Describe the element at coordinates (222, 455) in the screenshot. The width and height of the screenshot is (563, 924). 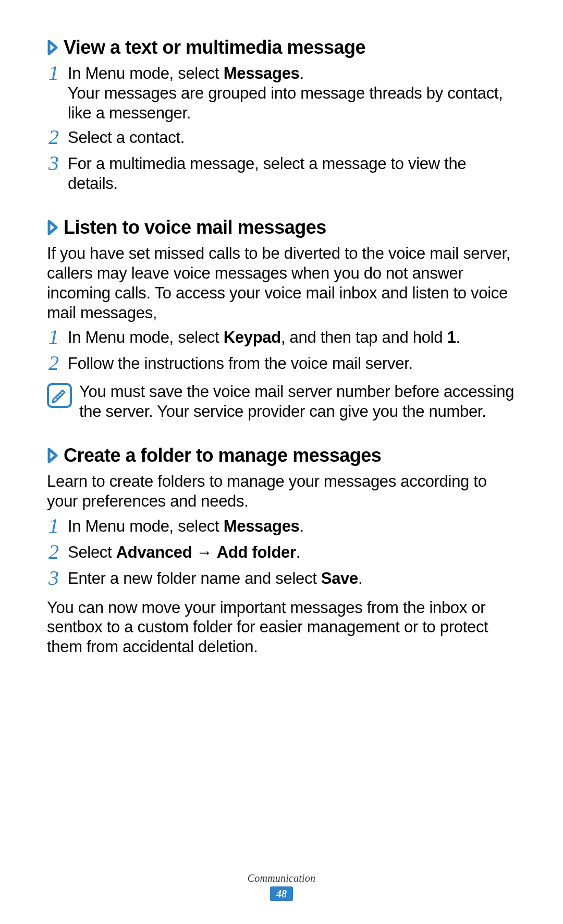
I see `heading-text: Create a folder to manage messages` at that location.